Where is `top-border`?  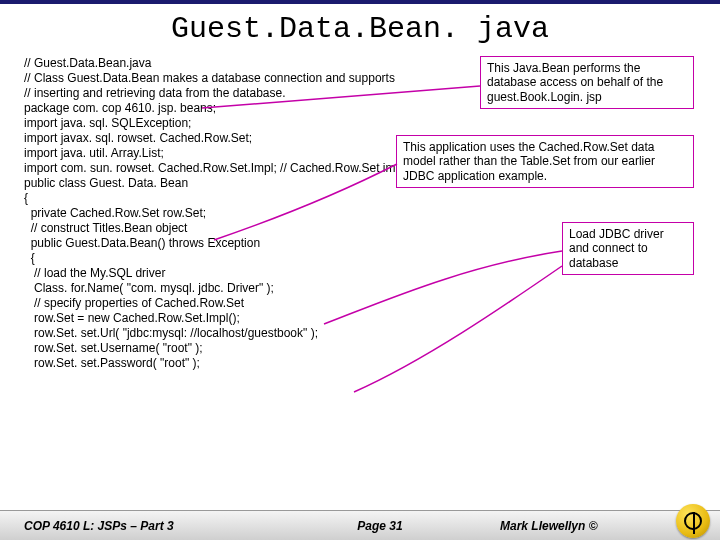 top-border is located at coordinates (360, 2).